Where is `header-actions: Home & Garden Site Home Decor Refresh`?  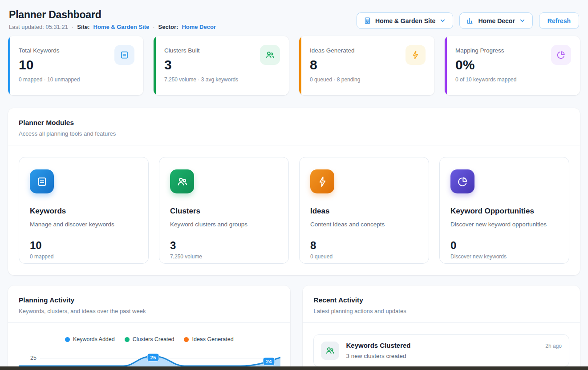
header-actions: Home & Garden Site Home Decor Refresh is located at coordinates (468, 20).